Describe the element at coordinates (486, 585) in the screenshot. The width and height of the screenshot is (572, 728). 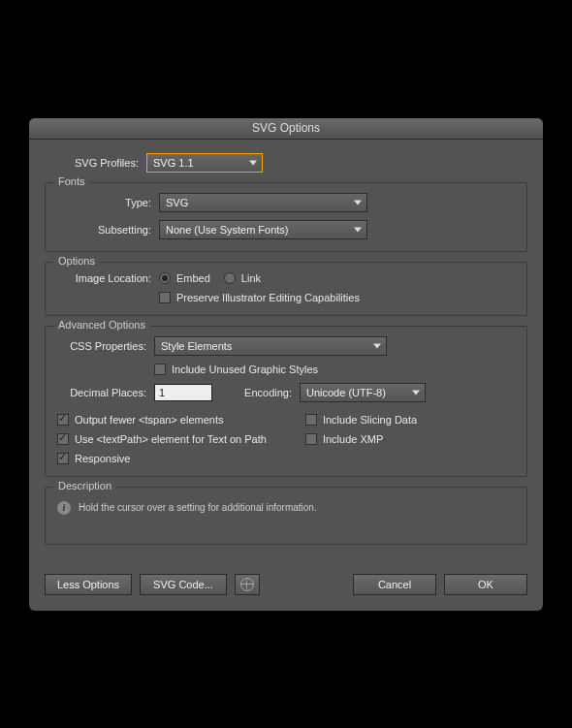
I see `ok-button: OK` at that location.